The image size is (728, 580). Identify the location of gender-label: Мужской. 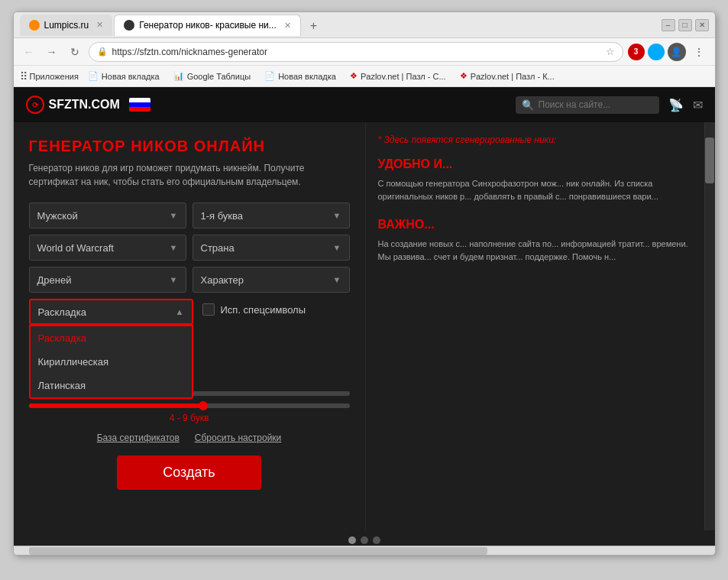
(58, 215).